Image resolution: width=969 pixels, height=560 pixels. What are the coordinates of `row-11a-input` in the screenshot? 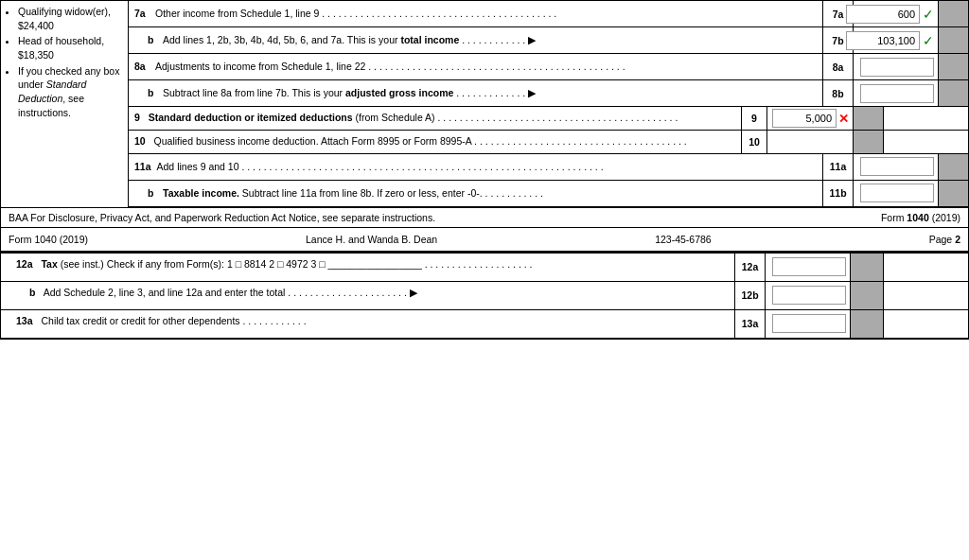 It's located at (897, 166).